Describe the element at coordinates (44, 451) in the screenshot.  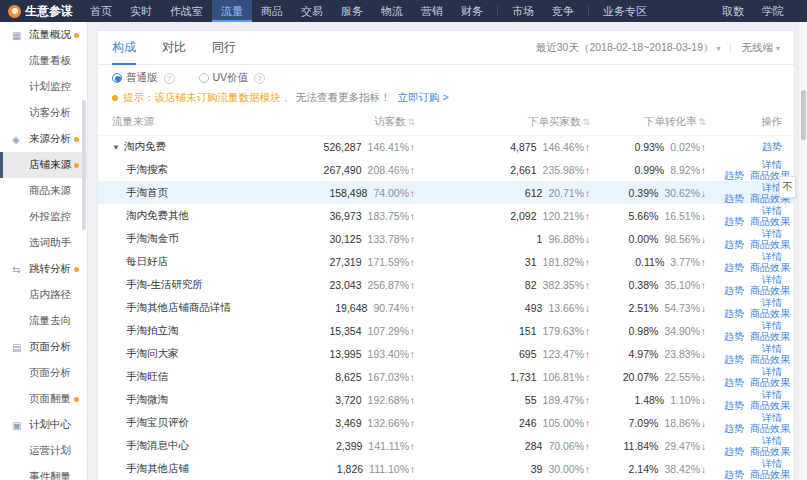
I see `sidebar-item-4-0: 运营计划` at that location.